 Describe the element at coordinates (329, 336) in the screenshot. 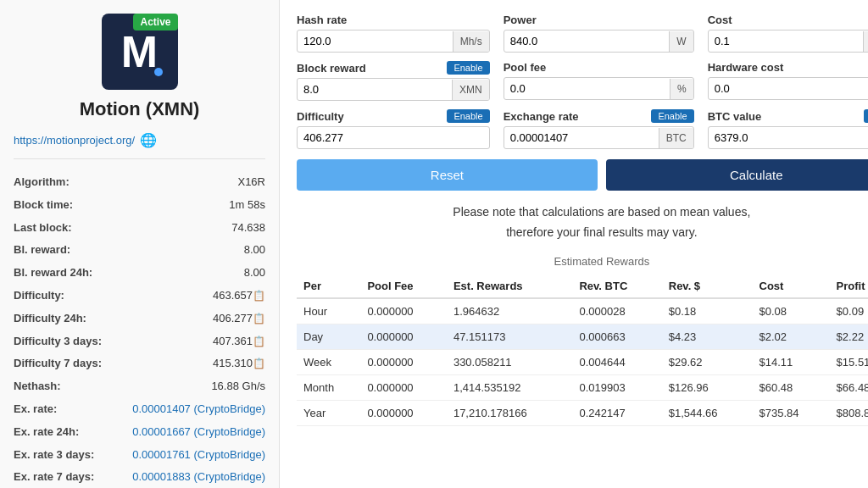

I see `table-cell: Day` at that location.